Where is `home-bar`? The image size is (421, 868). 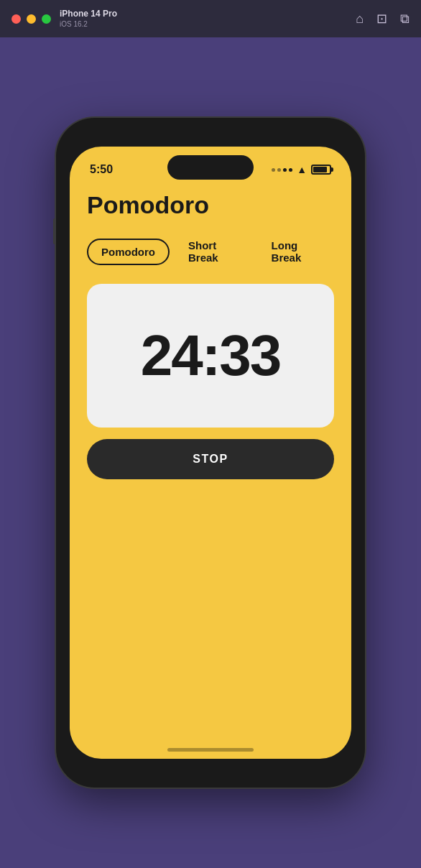
home-bar is located at coordinates (210, 750).